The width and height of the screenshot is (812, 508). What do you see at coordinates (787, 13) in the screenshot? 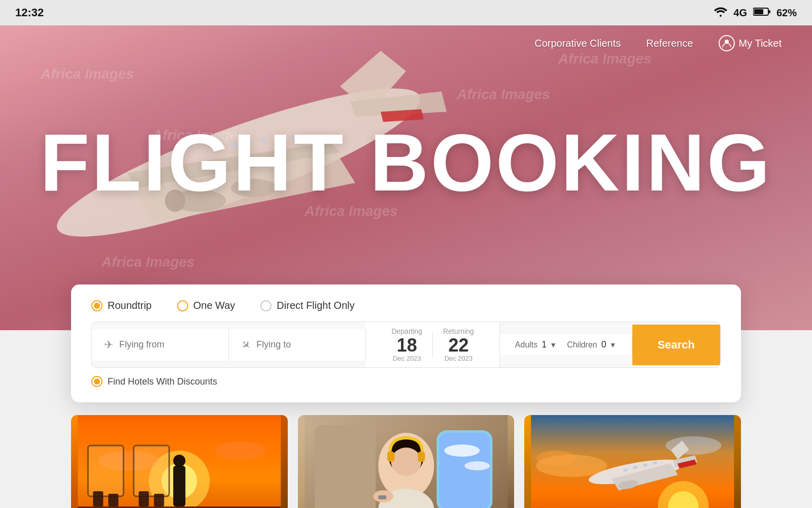
I see `battery-percent: 62%` at bounding box center [787, 13].